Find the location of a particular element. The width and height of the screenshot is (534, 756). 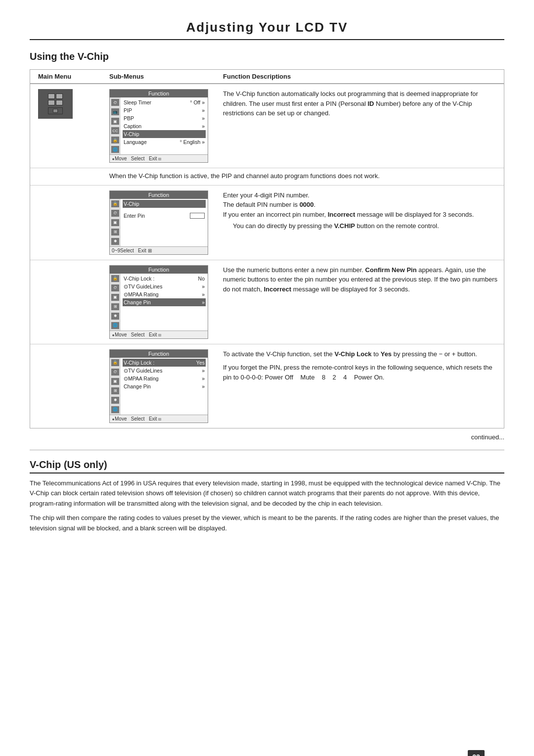

menu-footer-2: 0~9Select Exit ⊞ is located at coordinates (159, 250).